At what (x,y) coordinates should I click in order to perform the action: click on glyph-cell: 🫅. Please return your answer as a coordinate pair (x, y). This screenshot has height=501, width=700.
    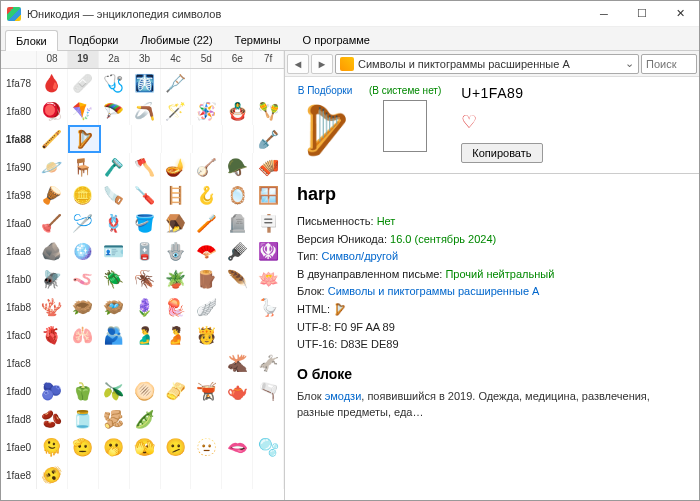
    Looking at the image, I should click on (206, 335).